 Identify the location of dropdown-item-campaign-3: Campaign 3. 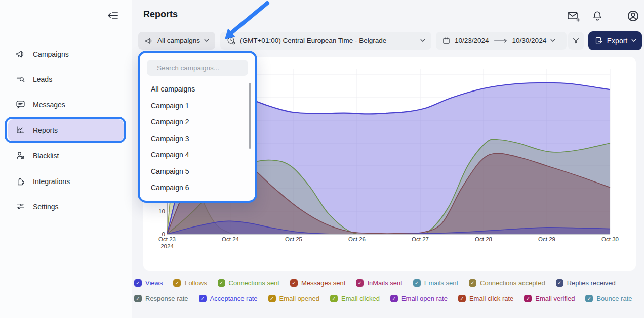
(197, 139).